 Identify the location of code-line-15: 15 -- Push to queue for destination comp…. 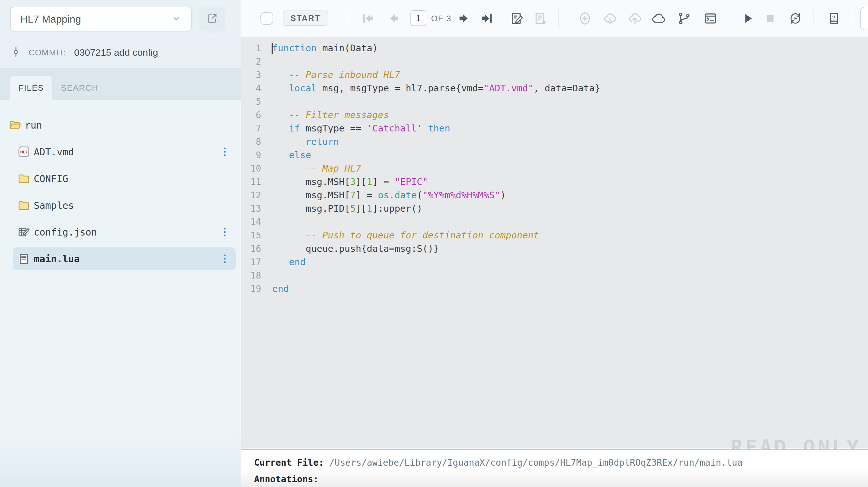
(555, 235).